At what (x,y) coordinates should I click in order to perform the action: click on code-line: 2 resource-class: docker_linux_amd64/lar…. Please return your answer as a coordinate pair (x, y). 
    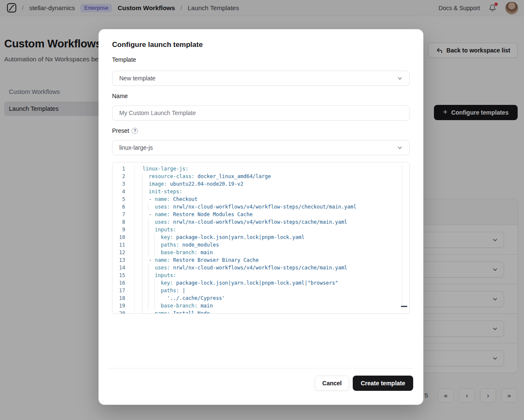
    Looking at the image, I should click on (261, 176).